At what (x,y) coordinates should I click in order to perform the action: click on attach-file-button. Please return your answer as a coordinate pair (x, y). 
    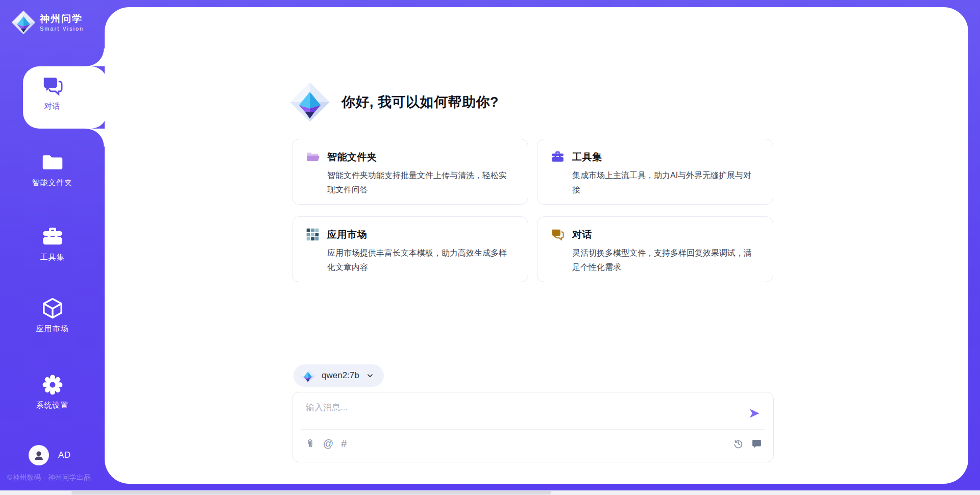
    Looking at the image, I should click on (310, 444).